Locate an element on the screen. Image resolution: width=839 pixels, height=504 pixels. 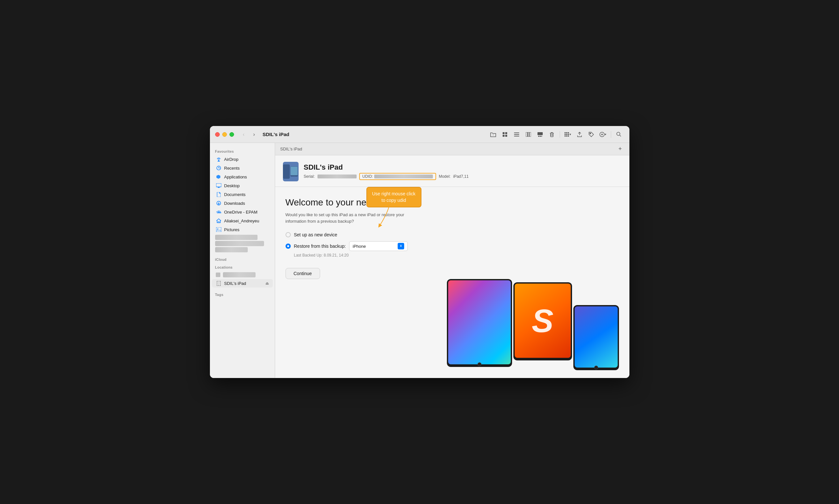
grid-view-icon is located at coordinates (505, 134).